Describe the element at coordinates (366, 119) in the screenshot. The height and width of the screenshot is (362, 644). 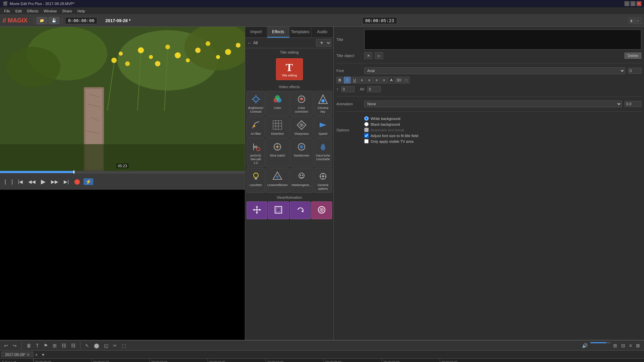
I see `white-bg-radio` at that location.